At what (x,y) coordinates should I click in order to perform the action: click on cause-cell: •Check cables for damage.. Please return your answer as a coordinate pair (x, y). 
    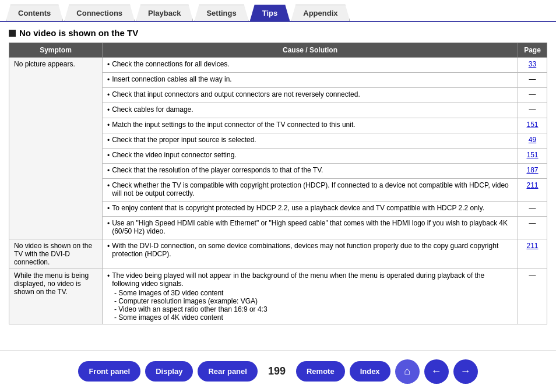
    Looking at the image, I should click on (310, 111).